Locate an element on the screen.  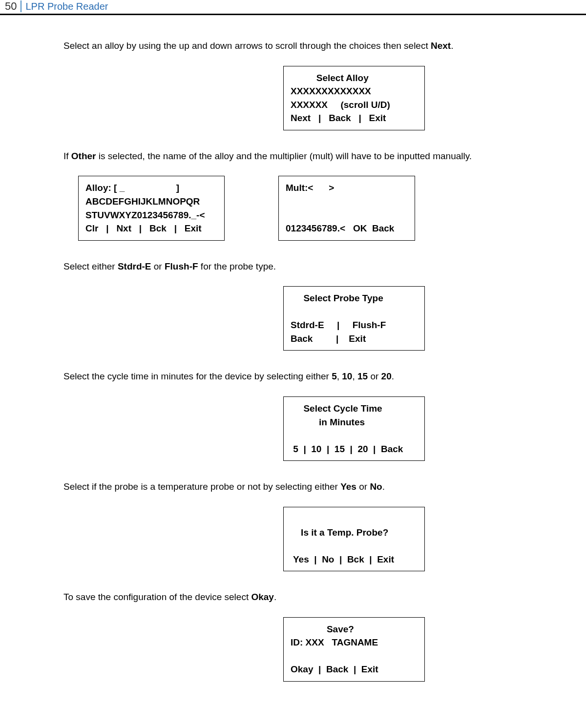
bold-yes: Yes is located at coordinates (349, 486).